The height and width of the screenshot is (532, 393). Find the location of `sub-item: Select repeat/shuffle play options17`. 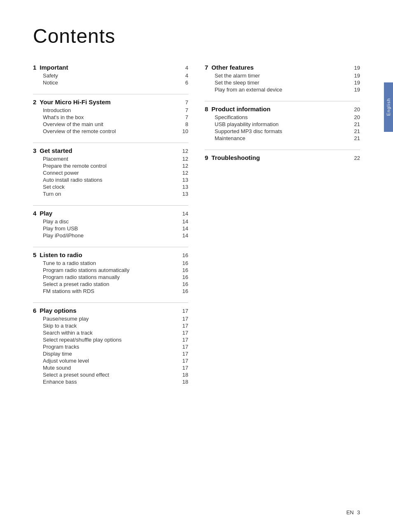

sub-item: Select repeat/shuffle play options17 is located at coordinates (110, 340).